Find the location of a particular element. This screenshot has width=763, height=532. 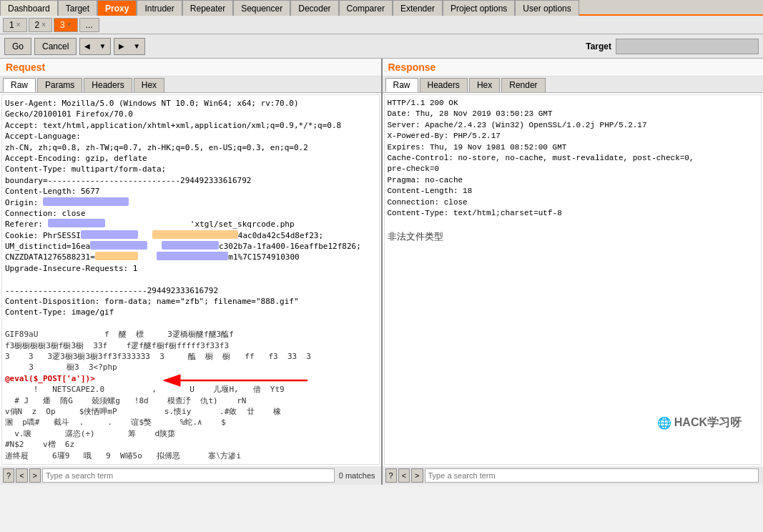

tab-sequencer: Sequencer is located at coordinates (262, 8).